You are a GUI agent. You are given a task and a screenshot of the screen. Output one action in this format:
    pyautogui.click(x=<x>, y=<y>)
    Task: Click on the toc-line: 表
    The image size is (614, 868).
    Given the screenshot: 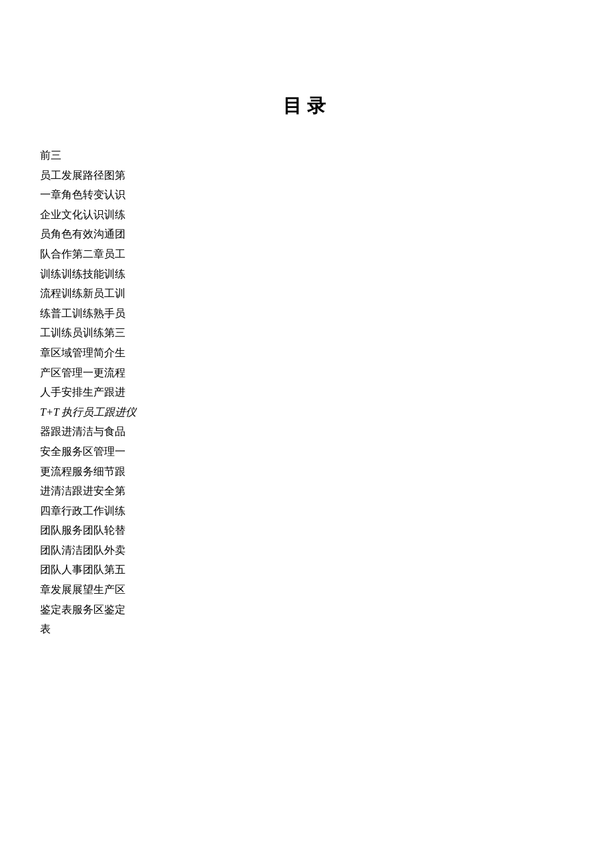 What is the action you would take?
    pyautogui.click(x=307, y=629)
    